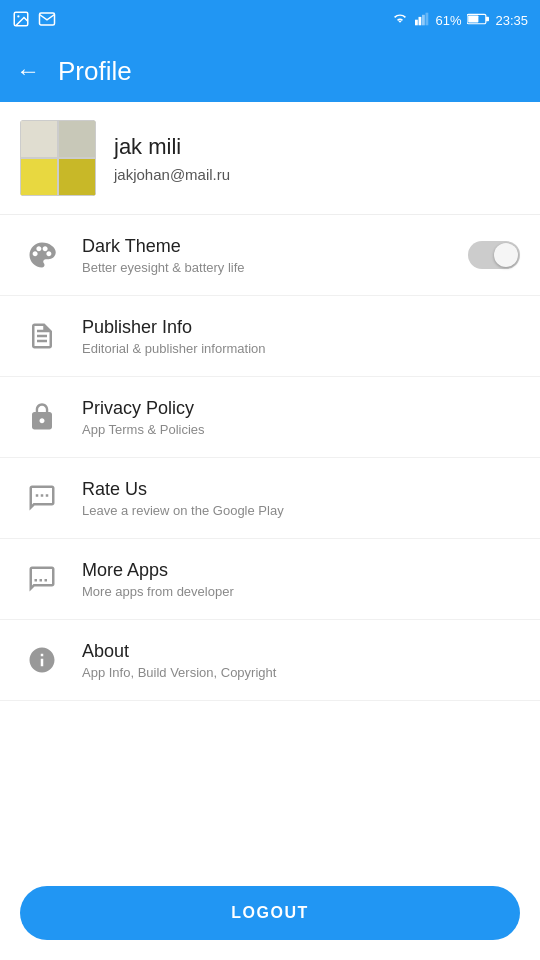 The width and height of the screenshot is (540, 960). Describe the element at coordinates (270, 418) in the screenshot. I see `menu-item-privacy-policy: Privacy Policy App Terms & Policies` at that location.